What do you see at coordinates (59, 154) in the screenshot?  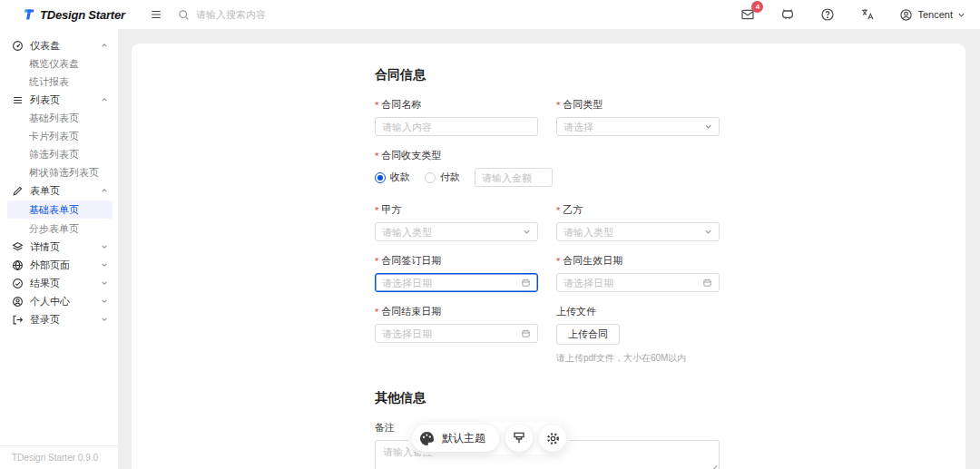 I see `sidebar-item-list-filter: 筛选列表页` at bounding box center [59, 154].